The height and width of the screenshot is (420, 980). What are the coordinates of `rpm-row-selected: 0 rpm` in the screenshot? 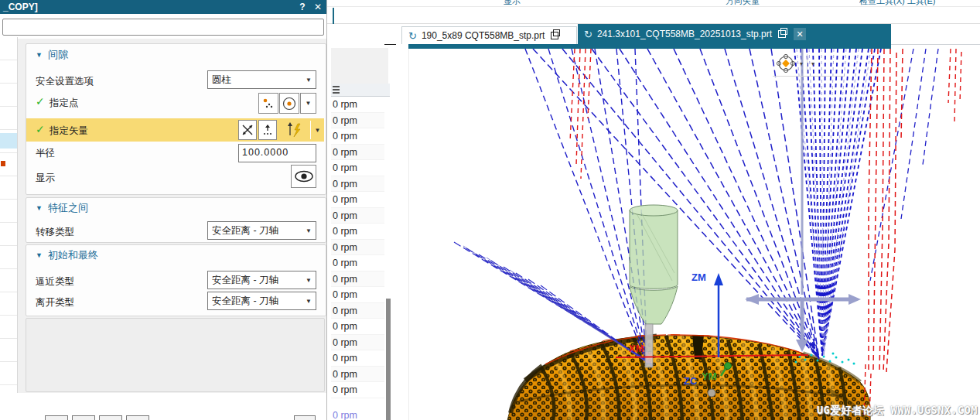 It's located at (357, 414).